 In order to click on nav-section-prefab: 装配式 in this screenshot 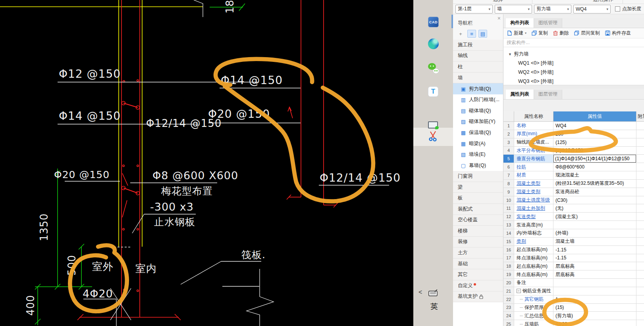, I will do `click(478, 209)`.